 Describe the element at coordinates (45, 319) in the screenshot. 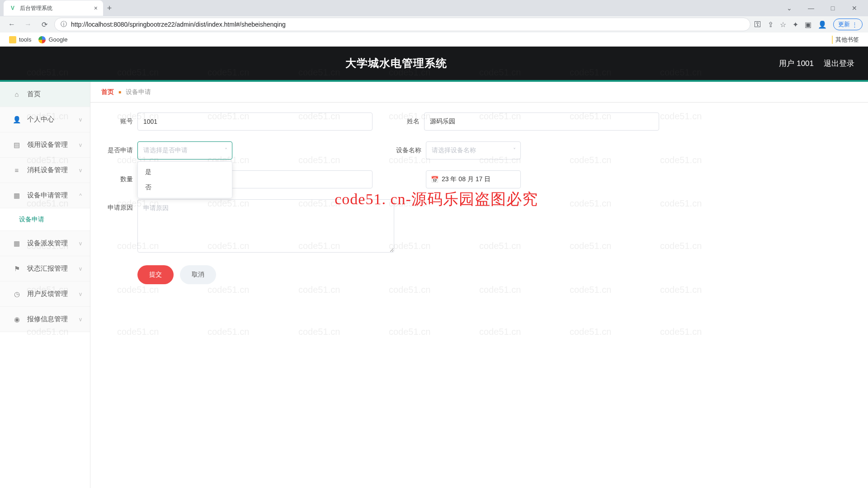

I see `sidebar-item-repair: ◉ 报修信息管理 v` at that location.